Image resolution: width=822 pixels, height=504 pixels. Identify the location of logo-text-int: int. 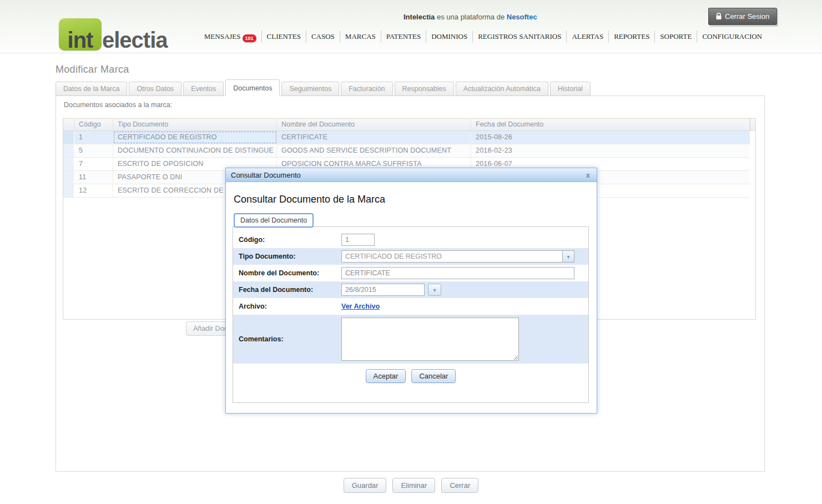
(80, 40).